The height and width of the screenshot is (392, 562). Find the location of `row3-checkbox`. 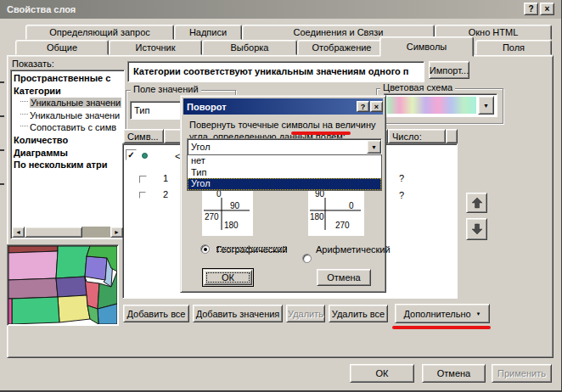

row3-checkbox is located at coordinates (143, 195).